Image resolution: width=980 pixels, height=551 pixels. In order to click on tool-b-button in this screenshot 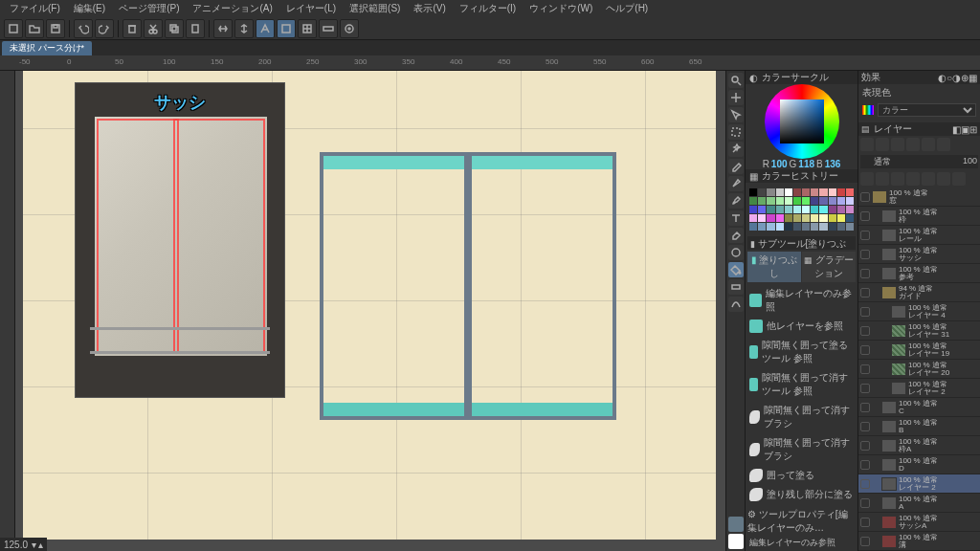, I will do `click(286, 29)`.